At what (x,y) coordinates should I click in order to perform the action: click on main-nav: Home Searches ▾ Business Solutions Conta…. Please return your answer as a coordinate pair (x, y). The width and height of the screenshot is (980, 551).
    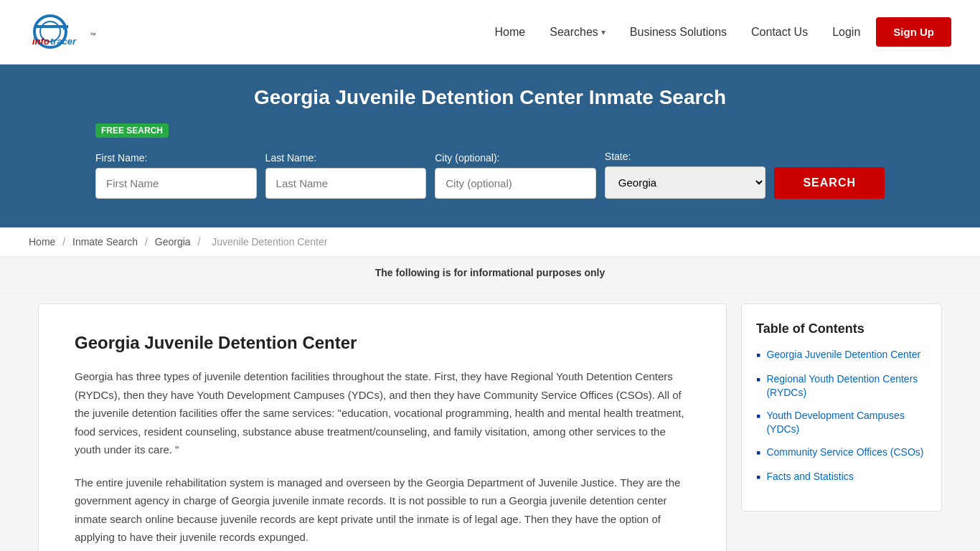
    Looking at the image, I should click on (719, 32).